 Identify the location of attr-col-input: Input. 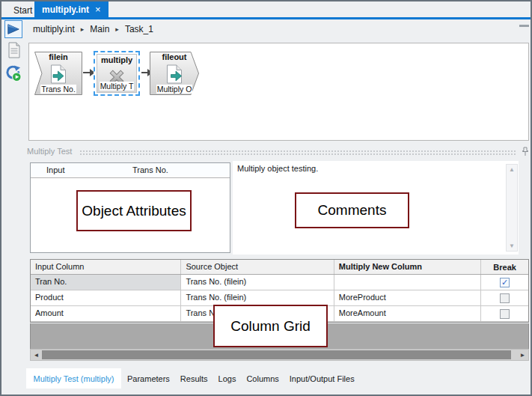
(55, 170).